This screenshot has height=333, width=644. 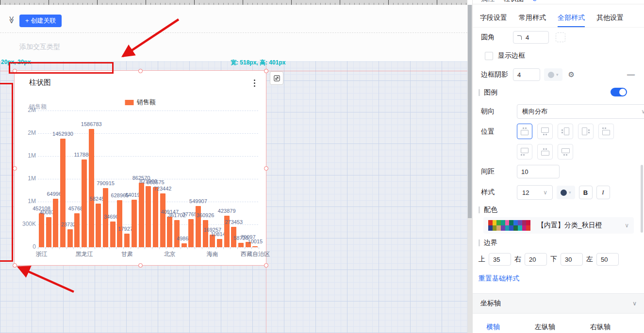 I want to click on collapse-icon: ≫, so click(x=12, y=20).